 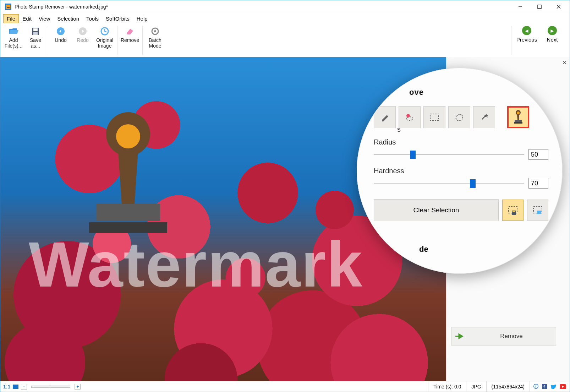 I want to click on status-time: Time (s): 0.0, so click(x=447, y=386).